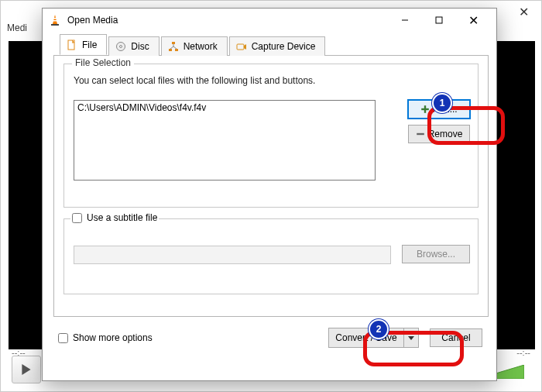 The image size is (542, 392). What do you see at coordinates (271, 81) in the screenshot?
I see `file-selection-hint: You can select local files with the foll…` at bounding box center [271, 81].